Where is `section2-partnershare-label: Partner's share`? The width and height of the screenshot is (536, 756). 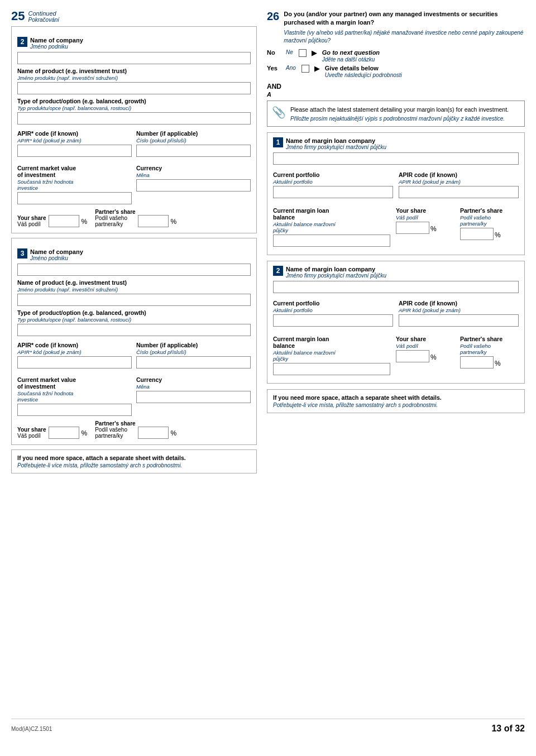
section2-partnershare-label: Partner's share is located at coordinates (115, 212).